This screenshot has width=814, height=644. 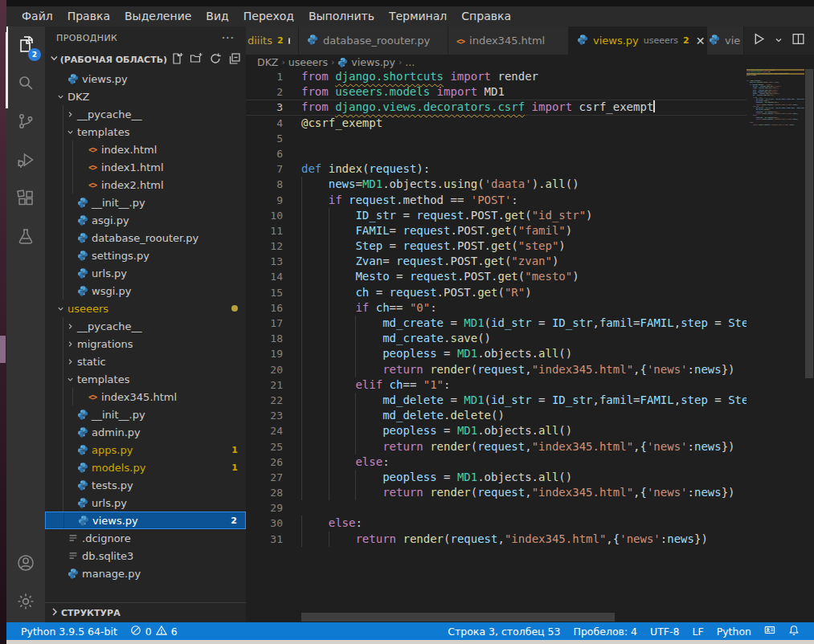 What do you see at coordinates (497, 323) in the screenshot?
I see `code-line-17: 17 md_create = MD1(id_str = ID_str,famil…` at bounding box center [497, 323].